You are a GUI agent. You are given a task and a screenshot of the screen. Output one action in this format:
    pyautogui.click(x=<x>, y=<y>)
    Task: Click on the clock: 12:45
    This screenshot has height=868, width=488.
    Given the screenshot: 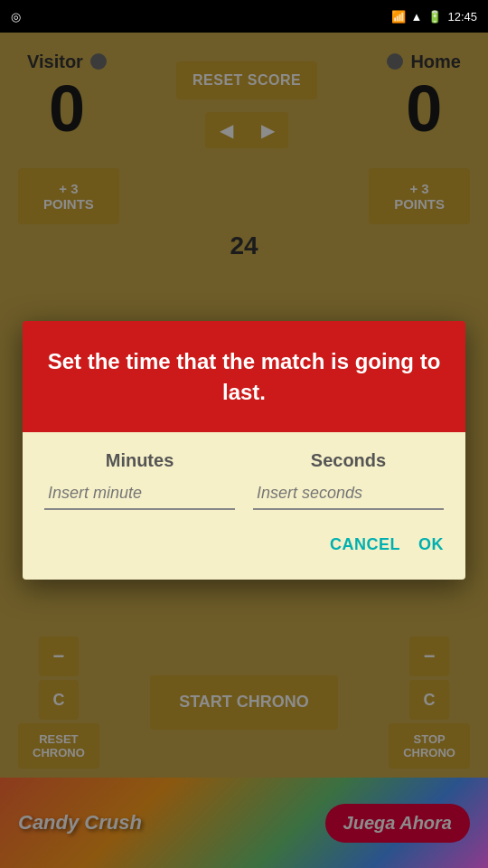 What is the action you would take?
    pyautogui.click(x=463, y=16)
    